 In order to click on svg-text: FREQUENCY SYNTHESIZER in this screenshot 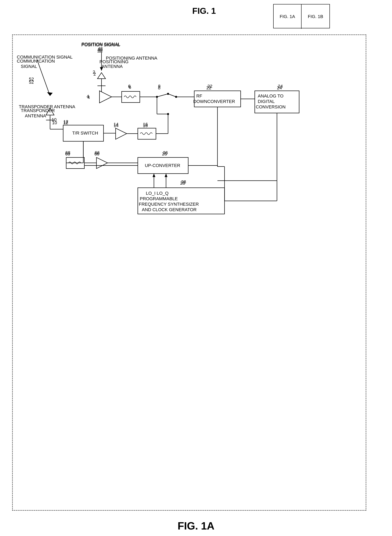, I will do `click(169, 204)`.